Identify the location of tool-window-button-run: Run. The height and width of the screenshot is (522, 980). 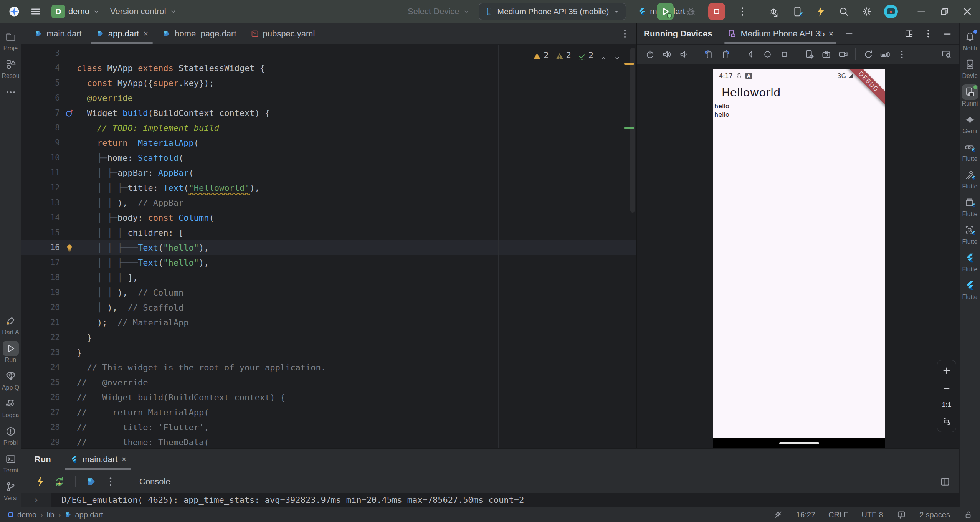
(11, 352).